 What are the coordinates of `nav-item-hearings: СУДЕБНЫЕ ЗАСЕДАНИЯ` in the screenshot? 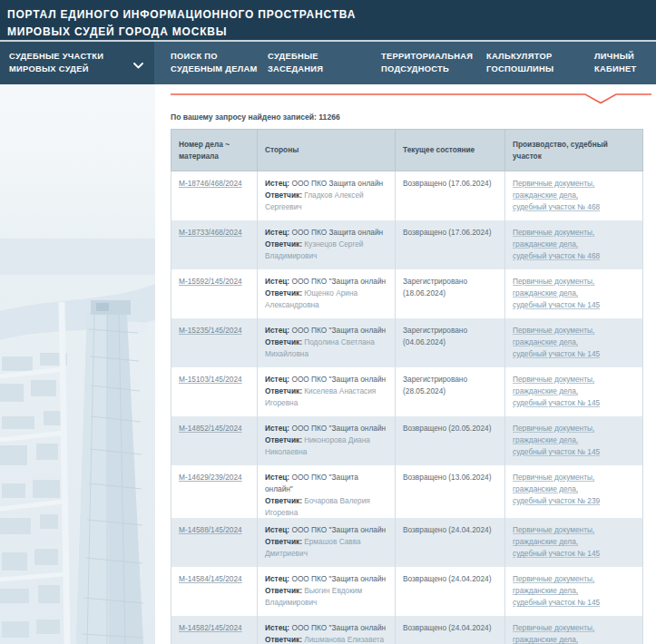 It's located at (303, 63).